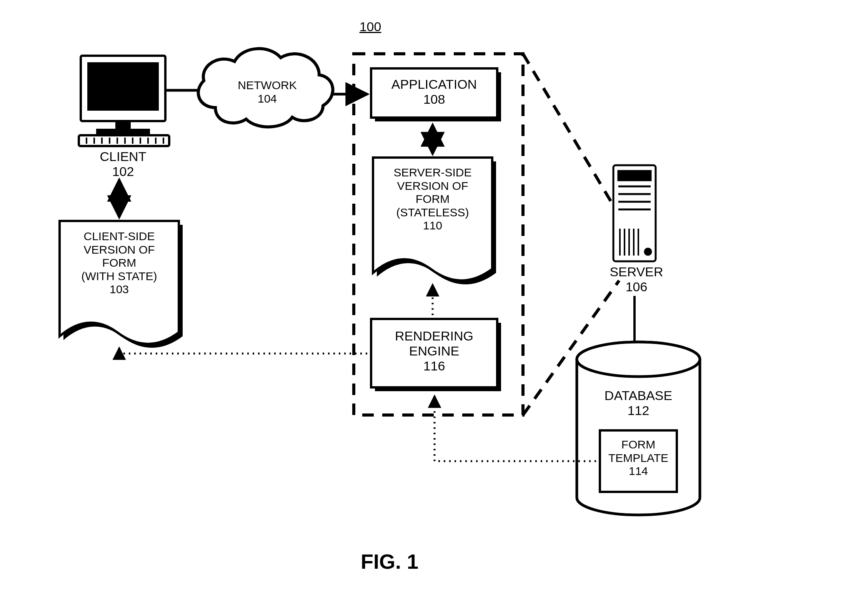 The image size is (856, 616). What do you see at coordinates (267, 92) in the screenshot?
I see `network-label: NETWORK 104` at bounding box center [267, 92].